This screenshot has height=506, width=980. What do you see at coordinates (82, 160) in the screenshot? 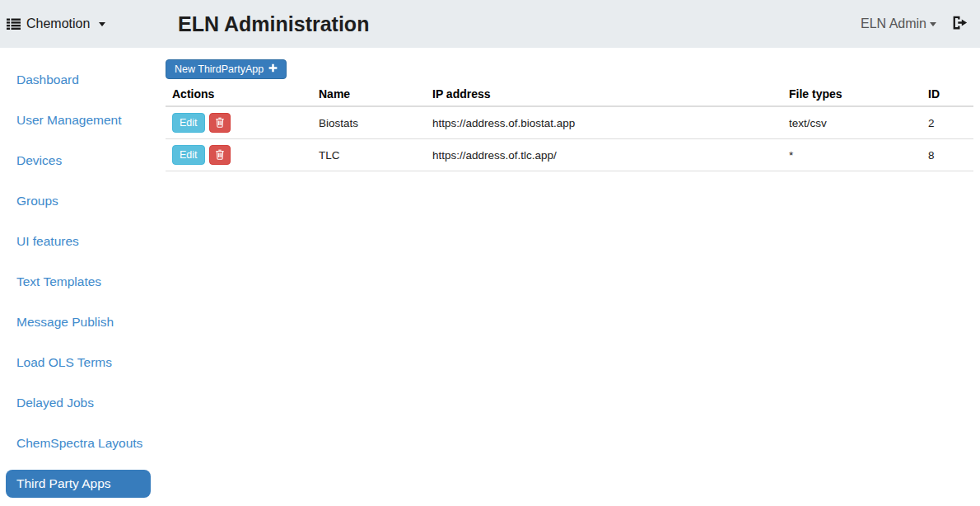
I see `sidebar-list-item: Devices` at bounding box center [82, 160].